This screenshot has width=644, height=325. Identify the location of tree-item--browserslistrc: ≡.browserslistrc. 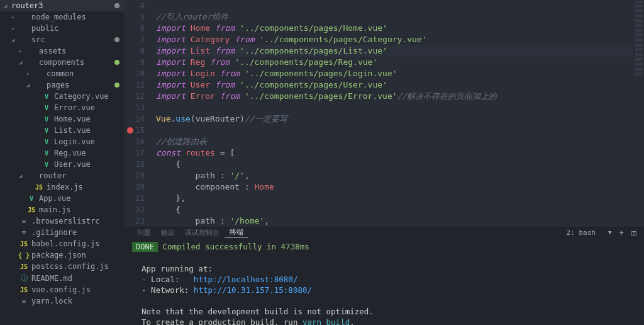
(62, 221).